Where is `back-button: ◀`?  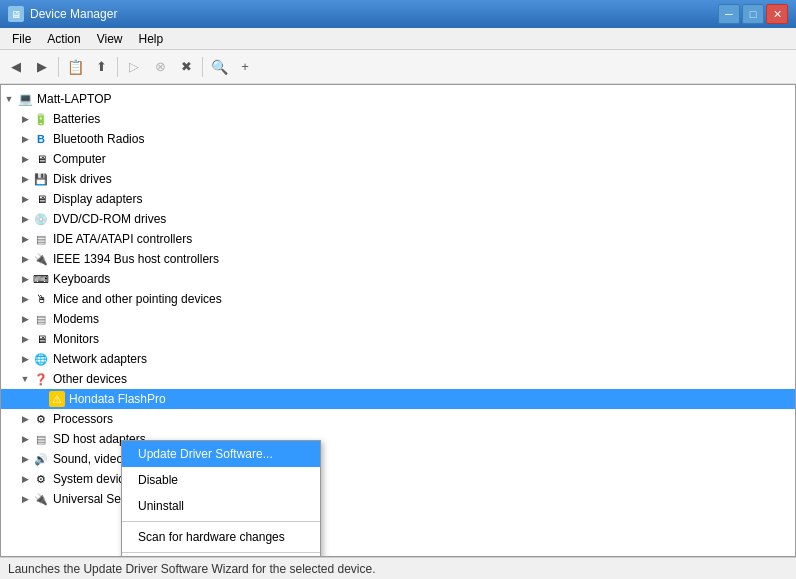 back-button: ◀ is located at coordinates (16, 67).